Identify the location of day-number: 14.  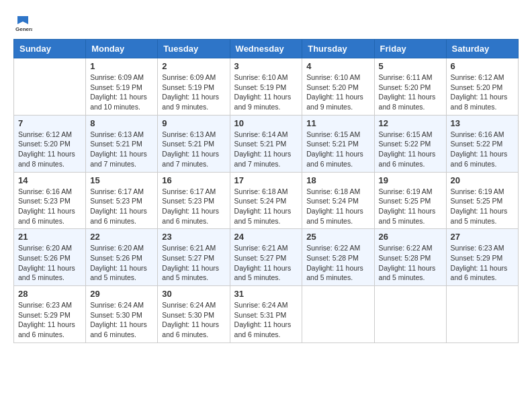
(50, 180).